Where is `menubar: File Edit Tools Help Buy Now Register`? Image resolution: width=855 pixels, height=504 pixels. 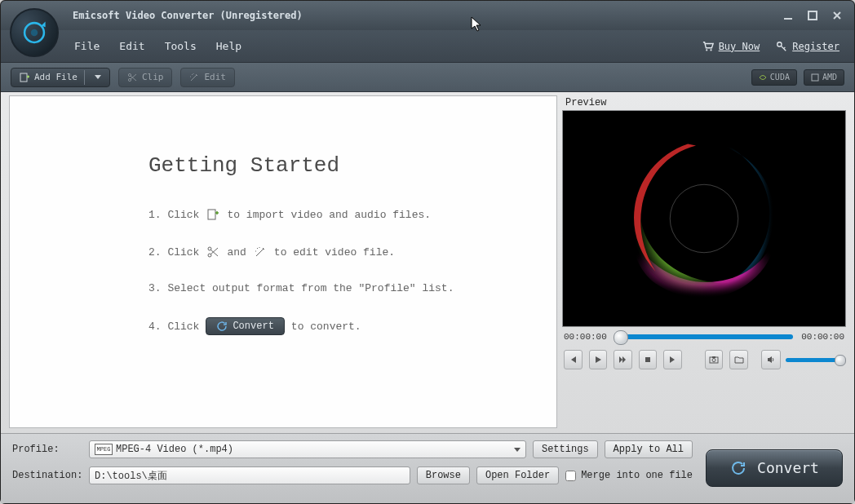 menubar: File Edit Tools Help Buy Now Register is located at coordinates (428, 46).